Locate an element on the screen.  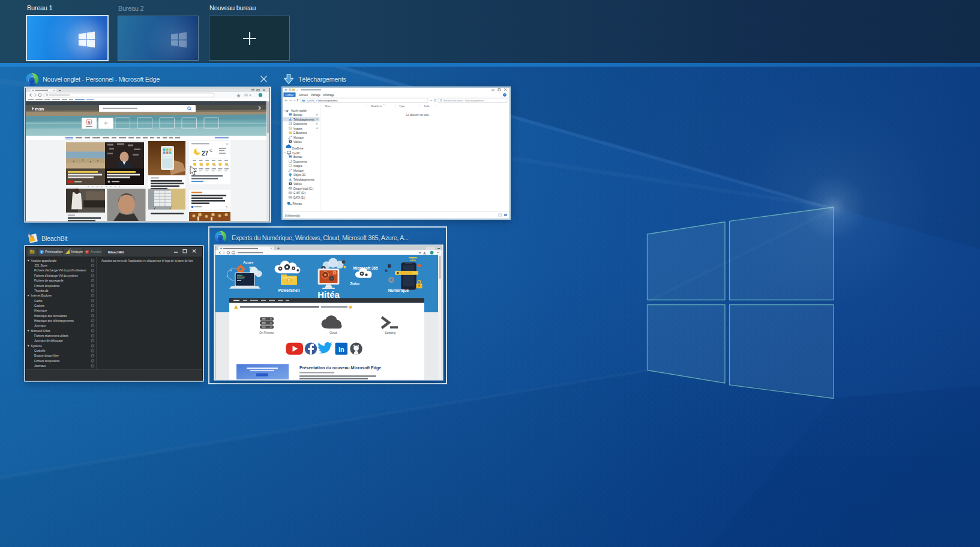
svg-text: E.Business is located at coordinates (300, 133).